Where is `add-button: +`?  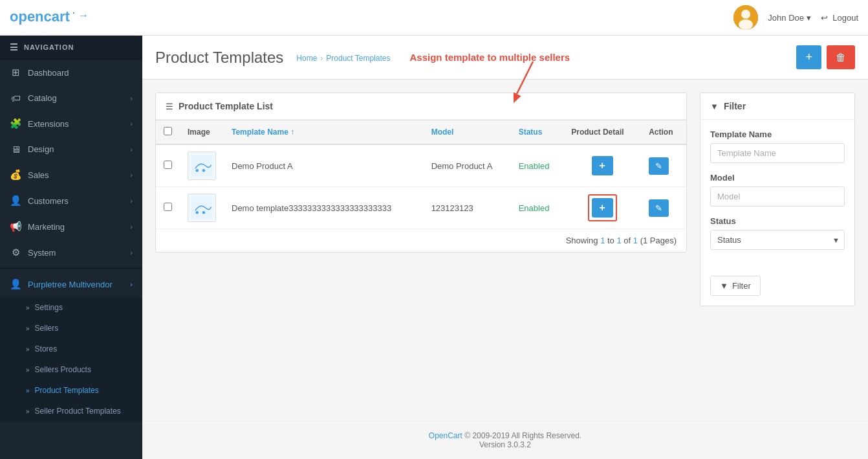
add-button: + is located at coordinates (808, 57).